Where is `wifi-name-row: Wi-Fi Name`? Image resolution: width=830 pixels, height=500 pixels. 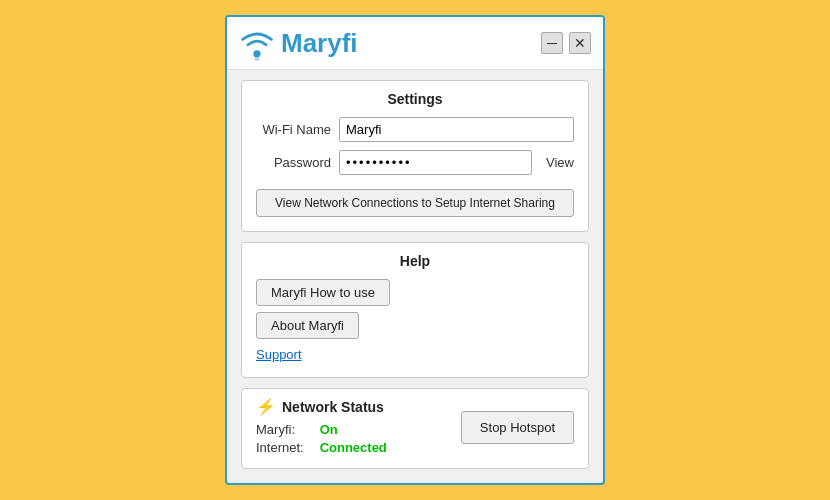 wifi-name-row: Wi-Fi Name is located at coordinates (415, 130).